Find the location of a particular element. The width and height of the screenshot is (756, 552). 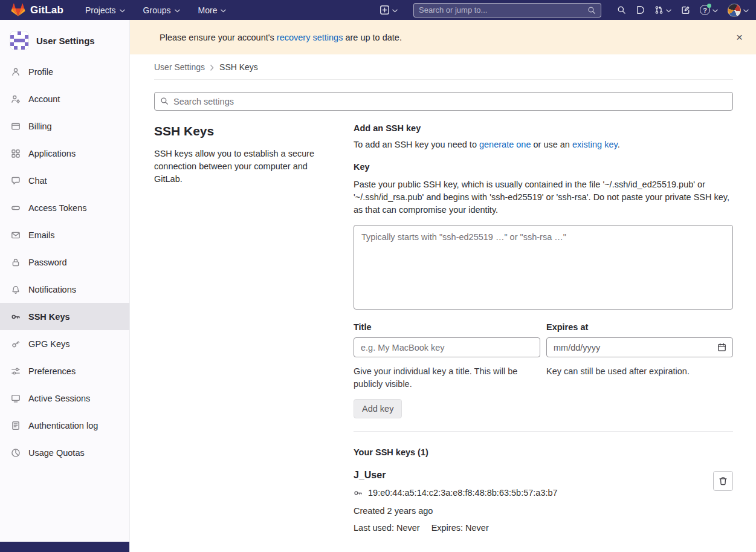

sidebar-item-billing: Billing is located at coordinates (65, 126).